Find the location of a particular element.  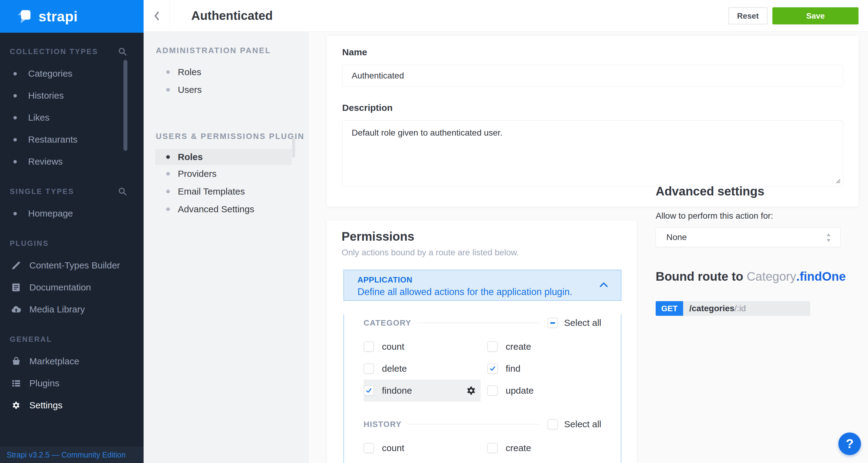

sidebar-item-content-types-builder: Content-Types Builder is located at coordinates (72, 265).